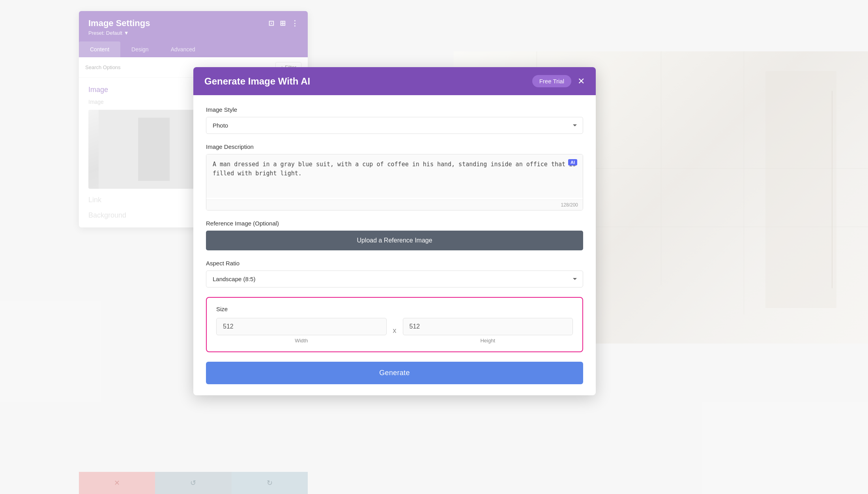 The width and height of the screenshot is (868, 494). Describe the element at coordinates (395, 126) in the screenshot. I see `image-style-select: Photo Illustration Digital Art Sketch Wa…` at that location.